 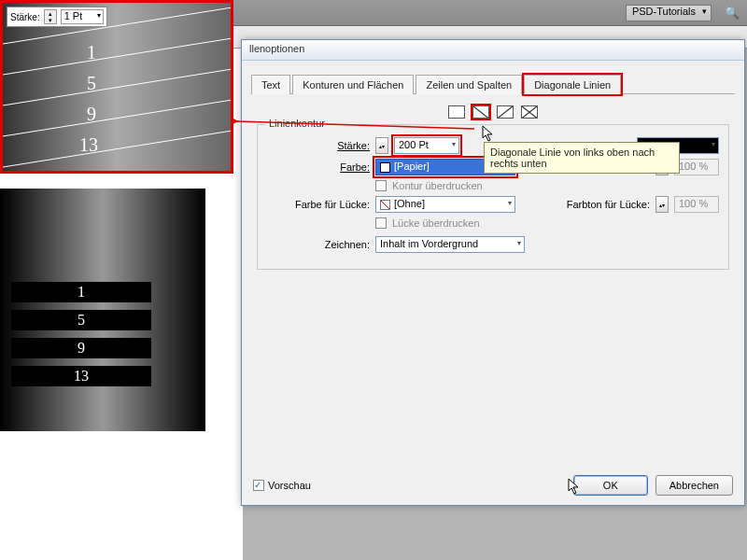 What do you see at coordinates (697, 204) in the screenshot?
I see `gap-tint-value: 100 %` at bounding box center [697, 204].